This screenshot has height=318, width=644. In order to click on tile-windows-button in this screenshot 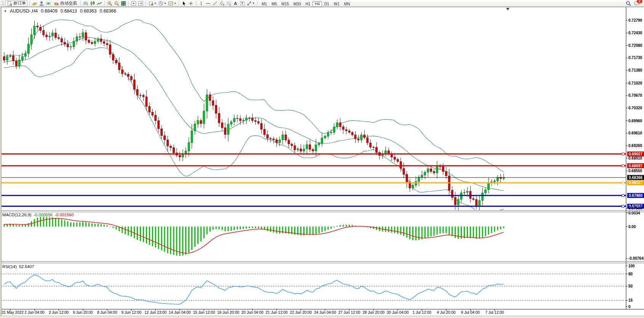, I will do `click(123, 3)`.